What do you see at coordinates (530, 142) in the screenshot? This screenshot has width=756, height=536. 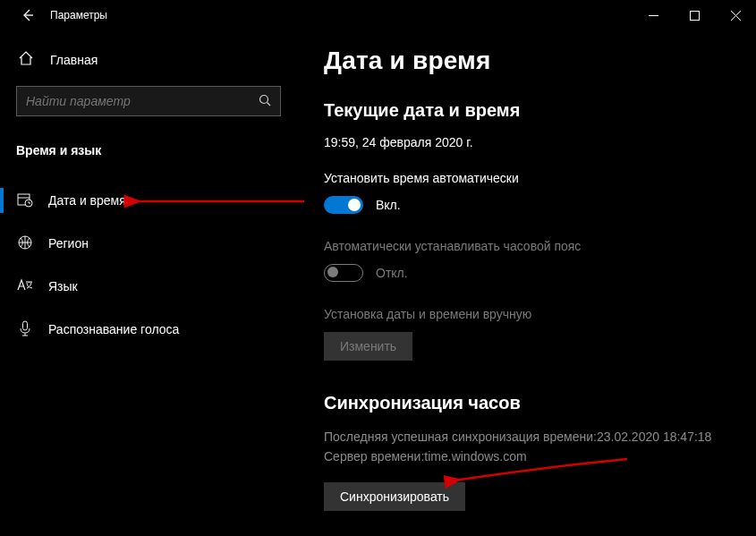 I see `current-datetime-value: 19:59, 24 февраля 2020 г.` at bounding box center [530, 142].